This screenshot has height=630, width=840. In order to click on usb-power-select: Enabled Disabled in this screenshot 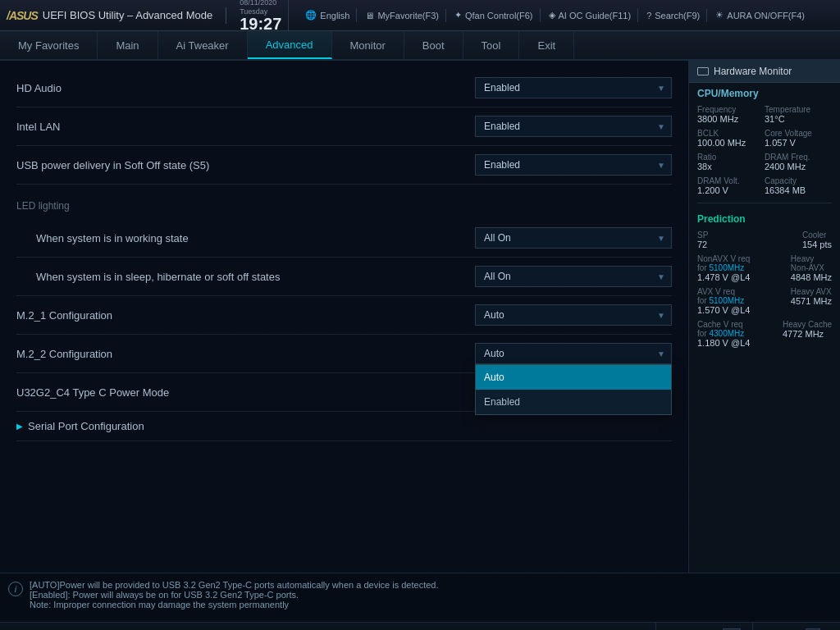, I will do `click(573, 165)`.